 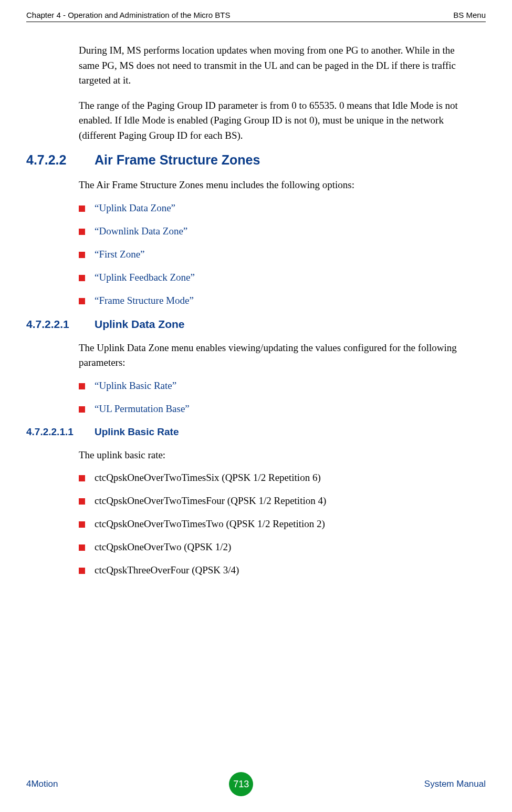 I want to click on xref-link: “Uplink Feedback Zone”, so click(x=145, y=277).